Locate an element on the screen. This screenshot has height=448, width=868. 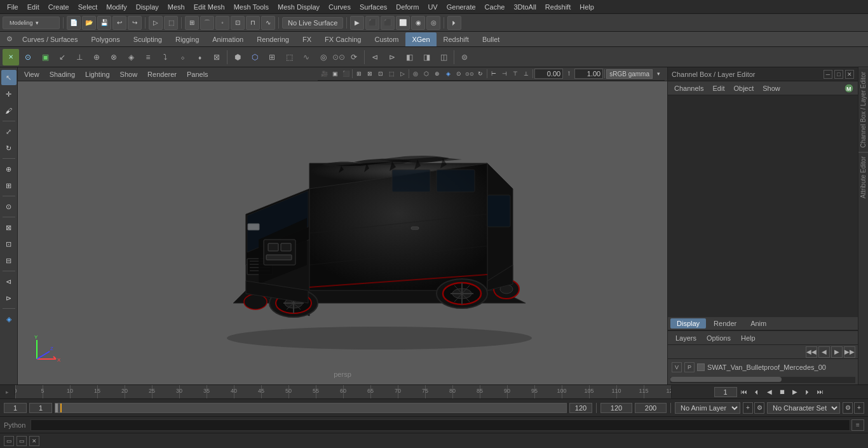
python-panel-btn: ≡ is located at coordinates (858, 425).